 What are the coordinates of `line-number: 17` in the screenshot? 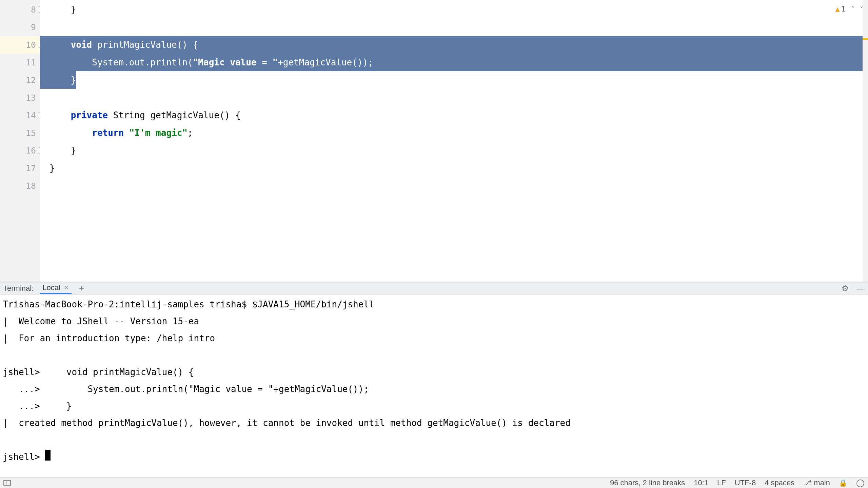 It's located at (31, 168).